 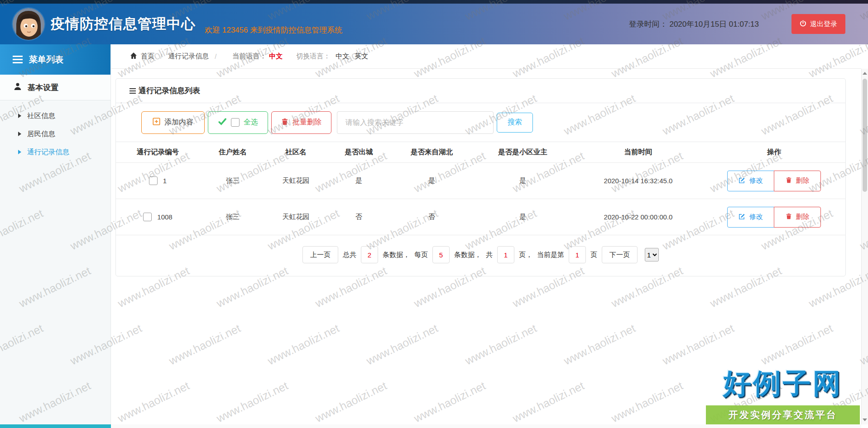 What do you see at coordinates (158, 152) in the screenshot?
I see `col-record-id: 通行记录编号` at bounding box center [158, 152].